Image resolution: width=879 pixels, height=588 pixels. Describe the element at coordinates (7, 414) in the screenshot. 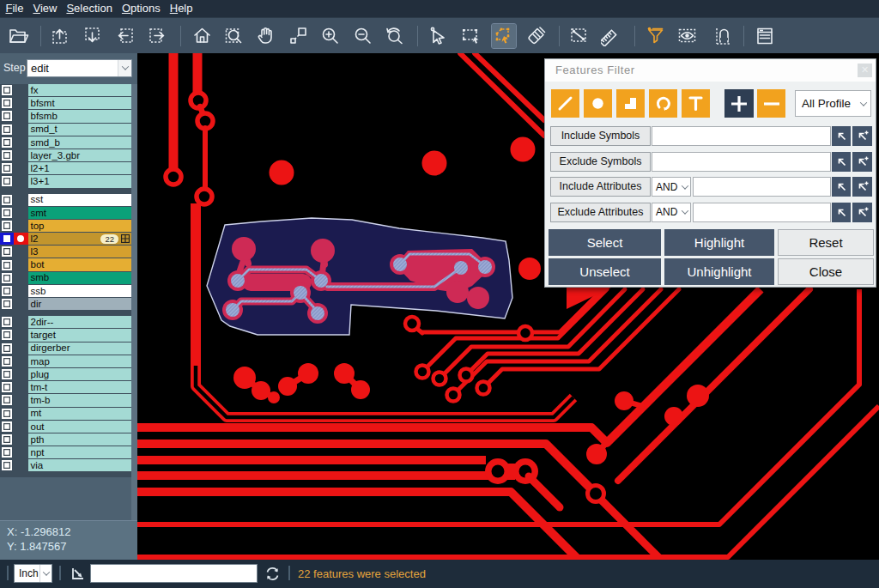

I see `layer-checkbox-mt` at that location.